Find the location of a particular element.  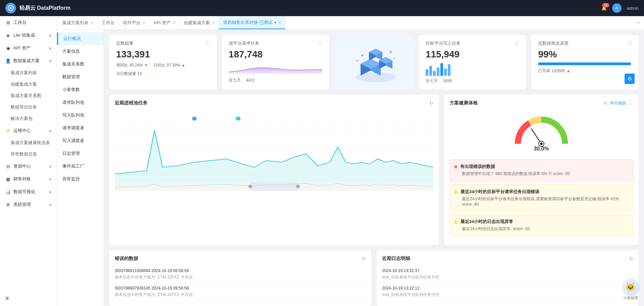

progress-bar-inner is located at coordinates (584, 64).